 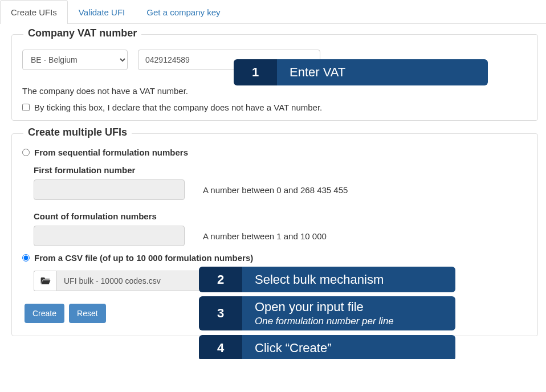 What do you see at coordinates (273, 12) in the screenshot?
I see `tab-bar: Create UFIs Validate UFI Get a company k…` at bounding box center [273, 12].